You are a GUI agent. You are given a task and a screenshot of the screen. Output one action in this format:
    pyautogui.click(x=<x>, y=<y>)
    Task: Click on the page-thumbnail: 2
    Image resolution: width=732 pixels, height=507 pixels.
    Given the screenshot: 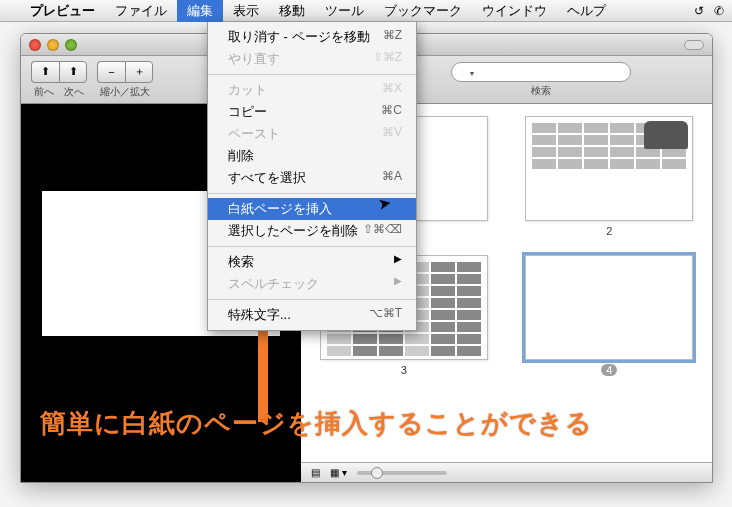 What is the action you would take?
    pyautogui.click(x=609, y=176)
    